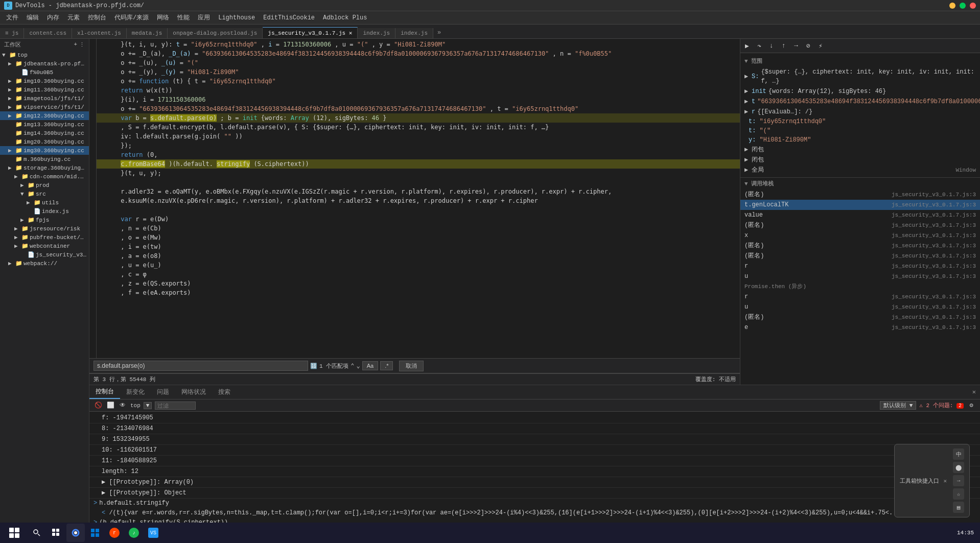 This screenshot has height=543, width=980. Describe the element at coordinates (860, 266) in the screenshot. I see `callstack-item-7: r js_security_v3_0.1.7.js:3` at that location.